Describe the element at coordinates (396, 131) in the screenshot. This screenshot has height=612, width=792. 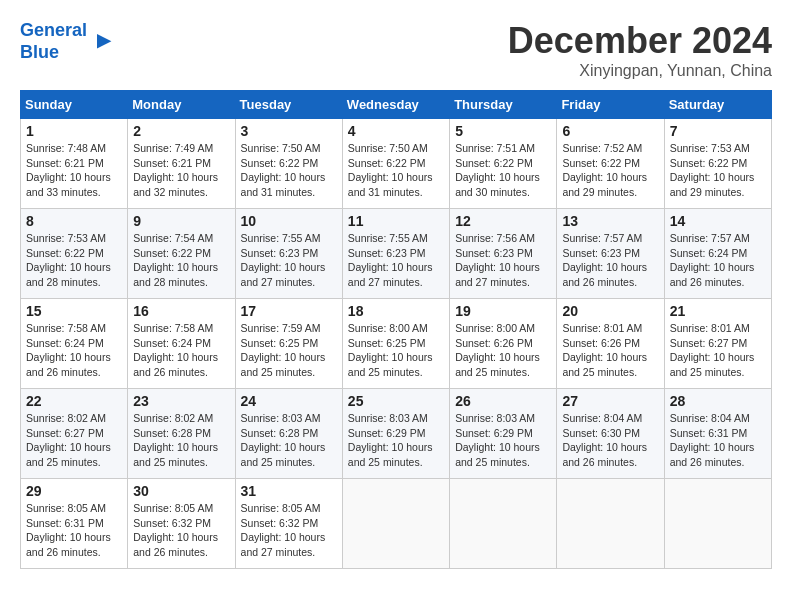
I see `day-number: 4` at that location.